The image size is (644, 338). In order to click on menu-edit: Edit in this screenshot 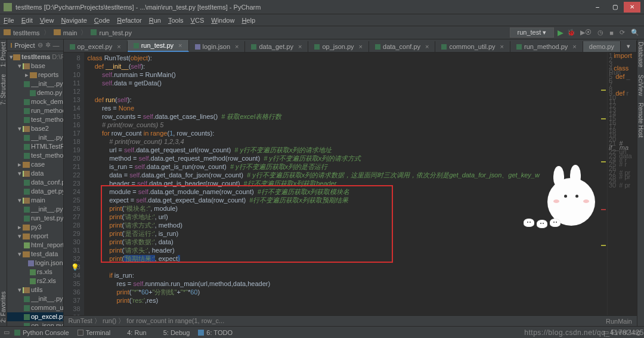, I will do `click(27, 20)`.